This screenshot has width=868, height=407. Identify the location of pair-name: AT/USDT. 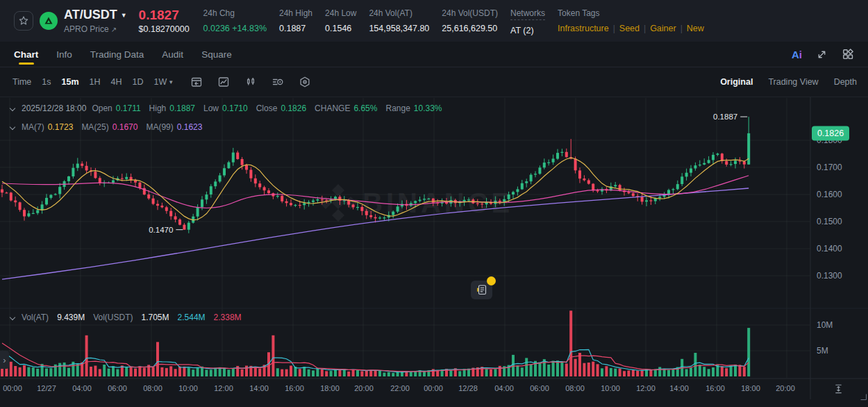
(90, 15).